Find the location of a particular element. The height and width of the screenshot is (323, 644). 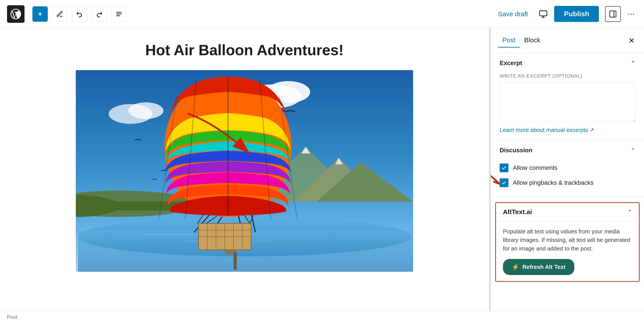

redo-button is located at coordinates (99, 14).